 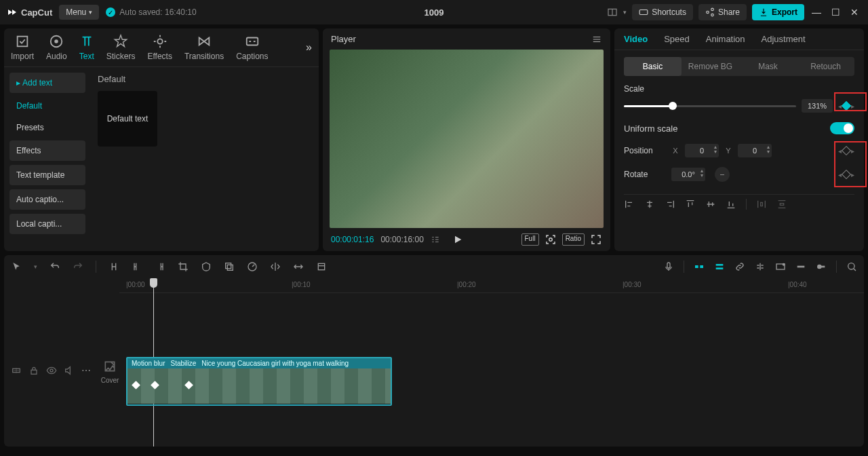 What do you see at coordinates (762, 204) in the screenshot?
I see `distribute-h-icon` at bounding box center [762, 204].